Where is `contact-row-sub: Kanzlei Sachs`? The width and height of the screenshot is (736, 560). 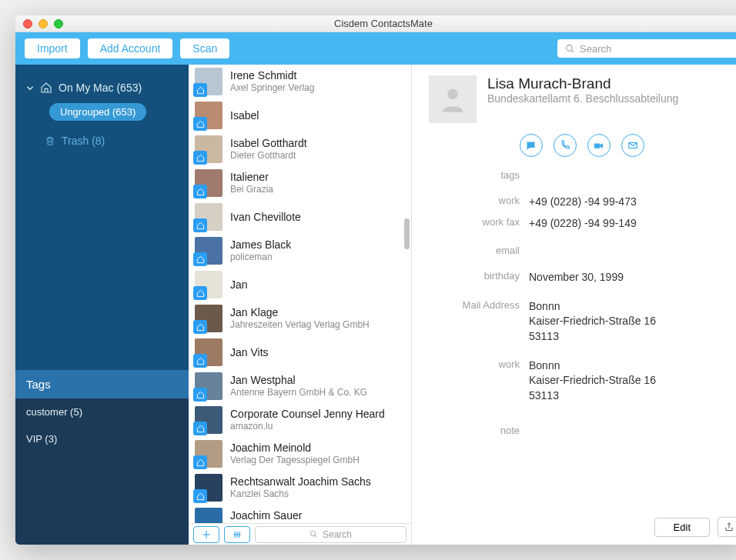 contact-row-sub: Kanzlei Sachs is located at coordinates (300, 494).